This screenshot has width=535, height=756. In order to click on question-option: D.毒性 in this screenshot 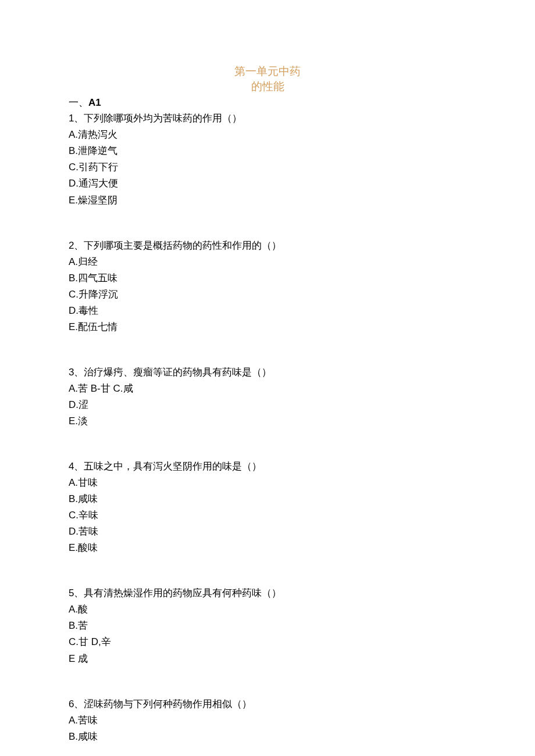, I will do `click(268, 311)`.